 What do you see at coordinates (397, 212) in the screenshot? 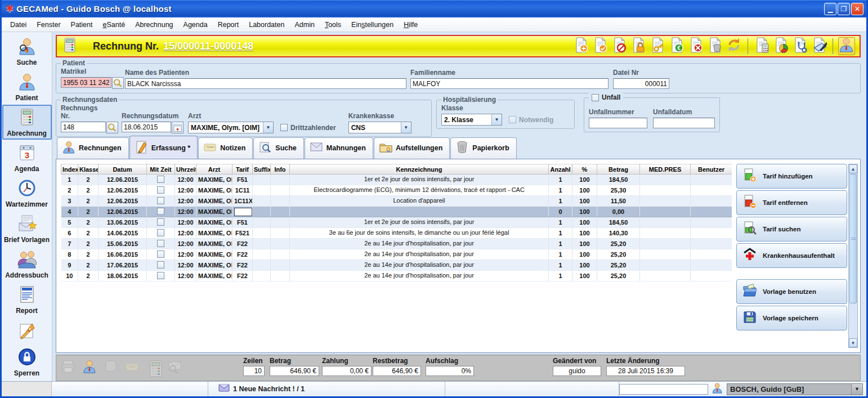
I see `invoice-line-row: 4212.06.201512:00MAXIME, Oly...01000,00` at bounding box center [397, 212].